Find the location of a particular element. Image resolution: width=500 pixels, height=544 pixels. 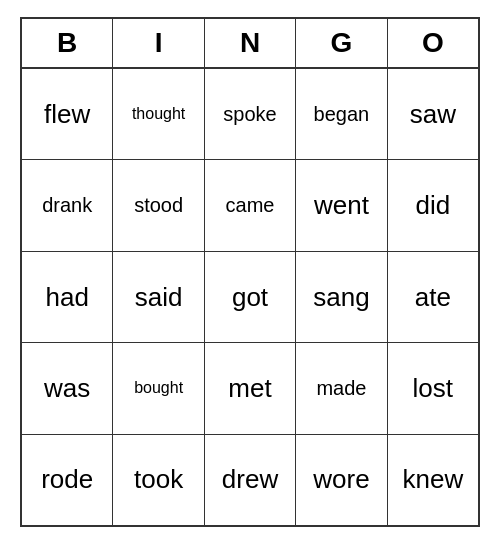

header-cell-o: O is located at coordinates (433, 43).